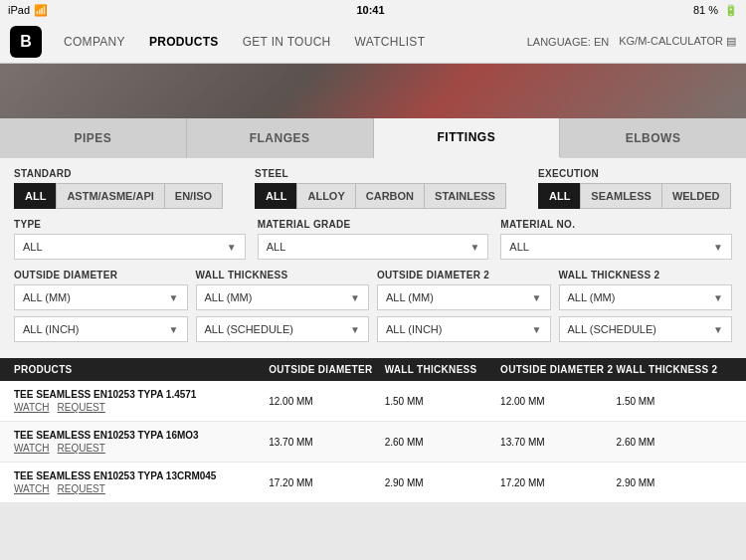  I want to click on wt2-mm-arrow: ▼, so click(718, 298).